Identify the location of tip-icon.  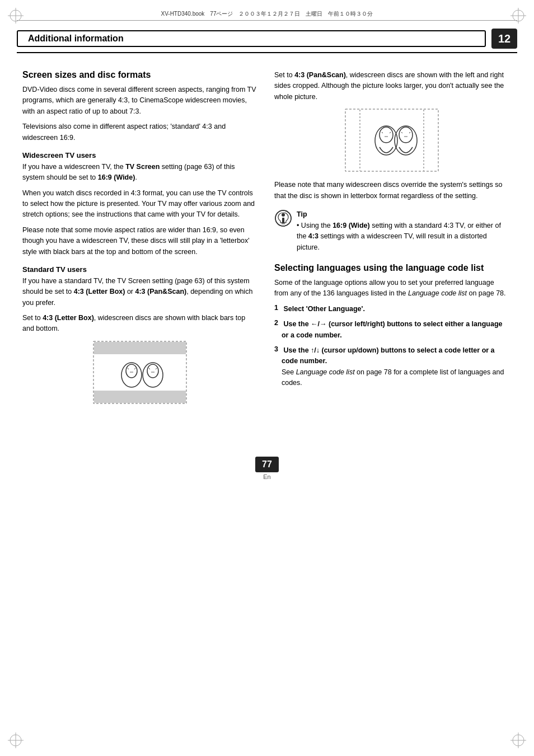
(283, 218).